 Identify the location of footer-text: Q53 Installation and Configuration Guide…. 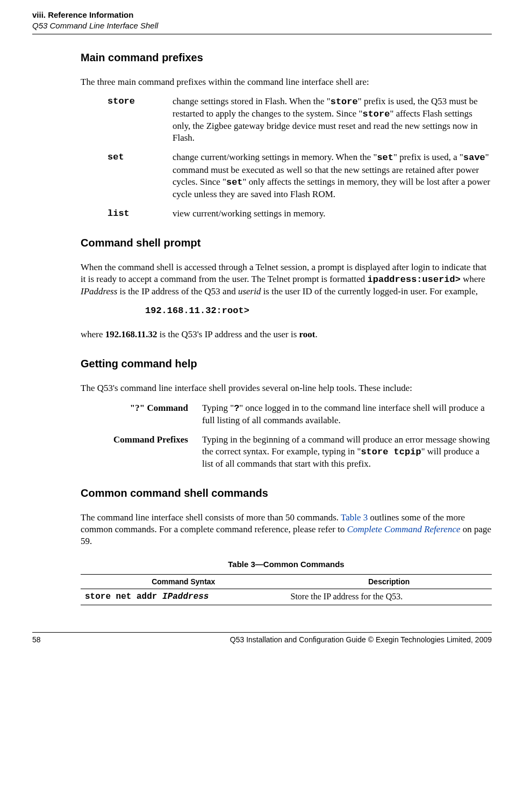
(270, 640).